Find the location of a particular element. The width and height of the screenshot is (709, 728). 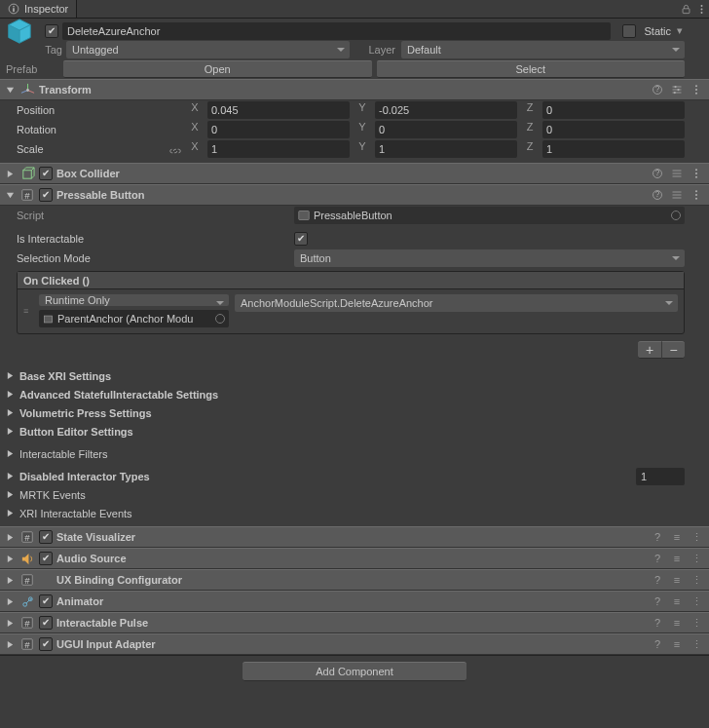

prefab-select-button: Select is located at coordinates (532, 69).